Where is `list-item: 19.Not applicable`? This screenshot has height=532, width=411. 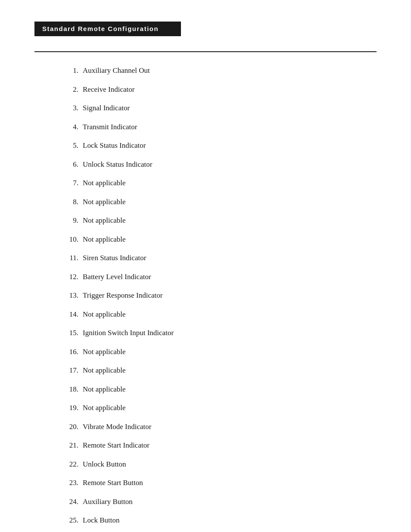
list-item: 19.Not applicable is located at coordinates (218, 408).